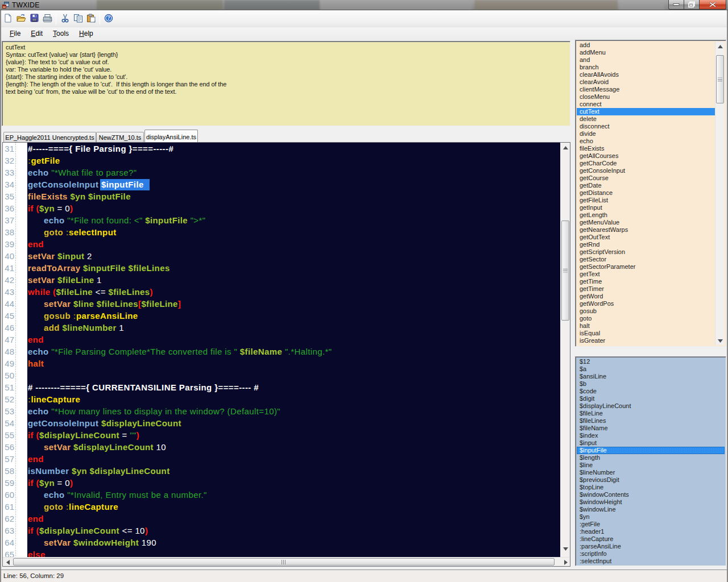 This screenshot has height=582, width=728. I want to click on command-item: delete, so click(651, 119).